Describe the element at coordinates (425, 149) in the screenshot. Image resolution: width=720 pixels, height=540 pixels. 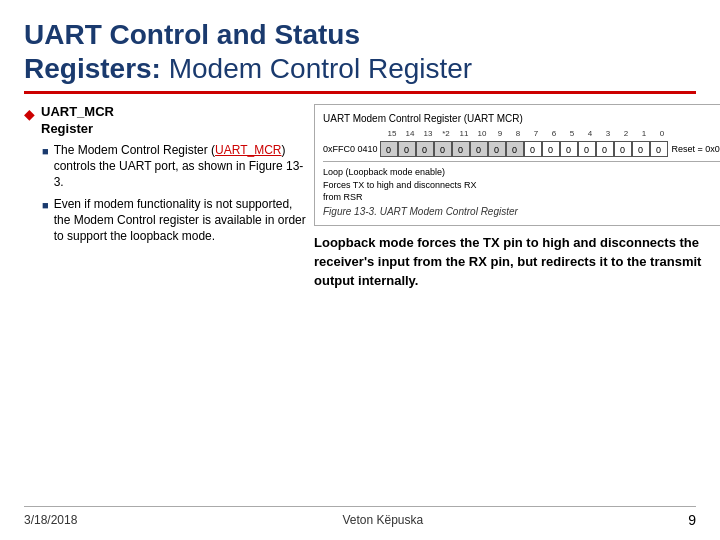
I see `bit-13: 0` at that location.